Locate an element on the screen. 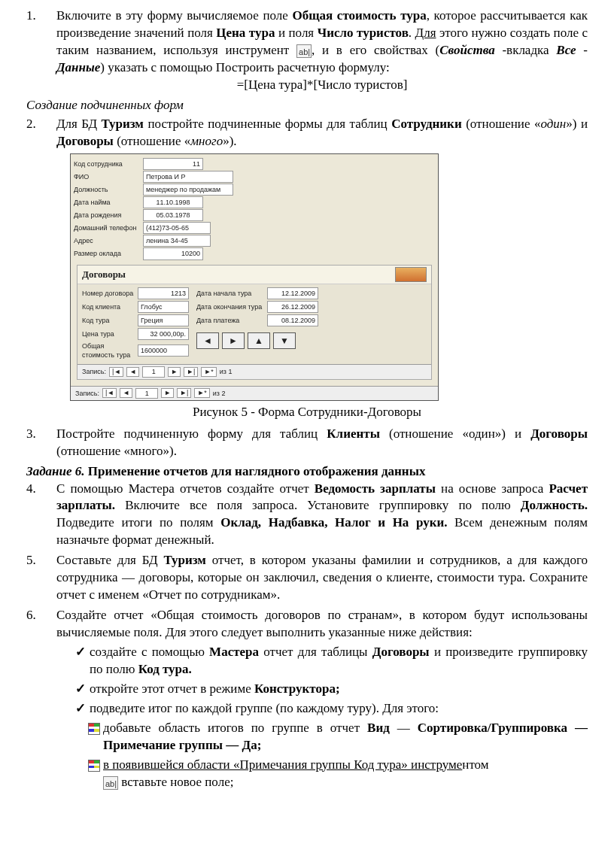 The image size is (614, 868). subform-panel: Договоры Номер договора1213 Код клиентаГ… is located at coordinates (254, 322).